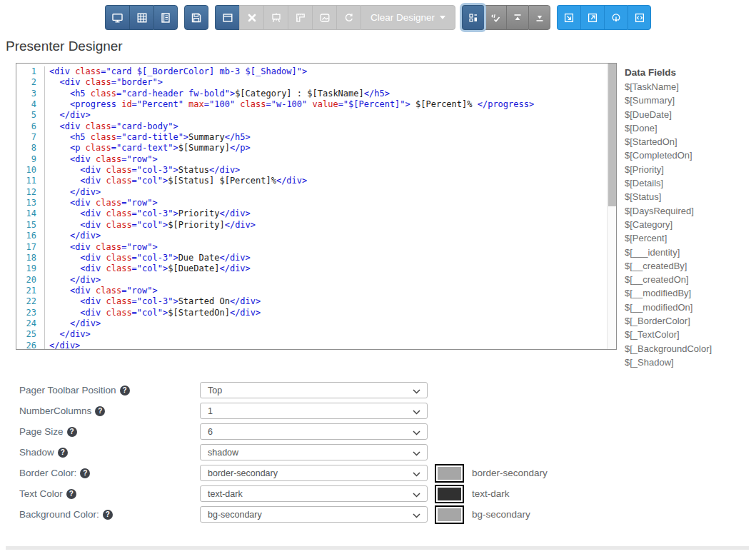 This screenshot has width=756, height=559. I want to click on delete-button, so click(251, 17).